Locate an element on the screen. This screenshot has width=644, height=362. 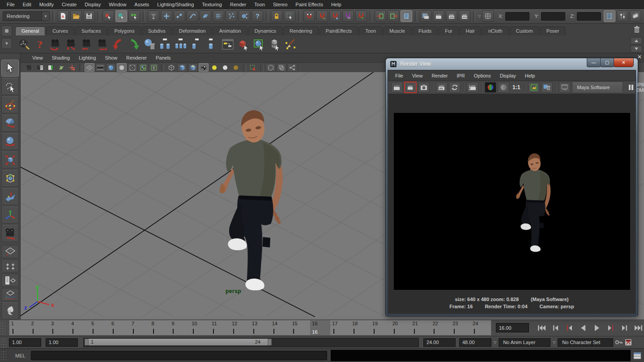
hypergraph-layout-icon is located at coordinates (10, 311).